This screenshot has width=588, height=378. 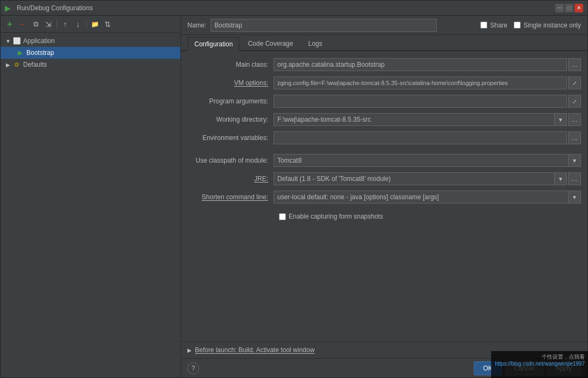 I want to click on form-row-capture-snapshots: Enable capturing form snapshots, so click(x=384, y=216).